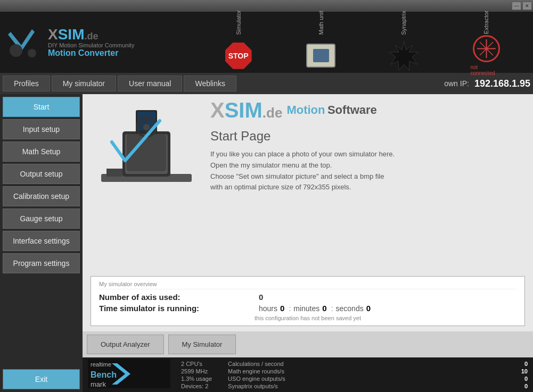 Image resolution: width=533 pixels, height=392 pixels. What do you see at coordinates (321, 22) in the screenshot?
I see `math-unit-label: Math unit` at bounding box center [321, 22].